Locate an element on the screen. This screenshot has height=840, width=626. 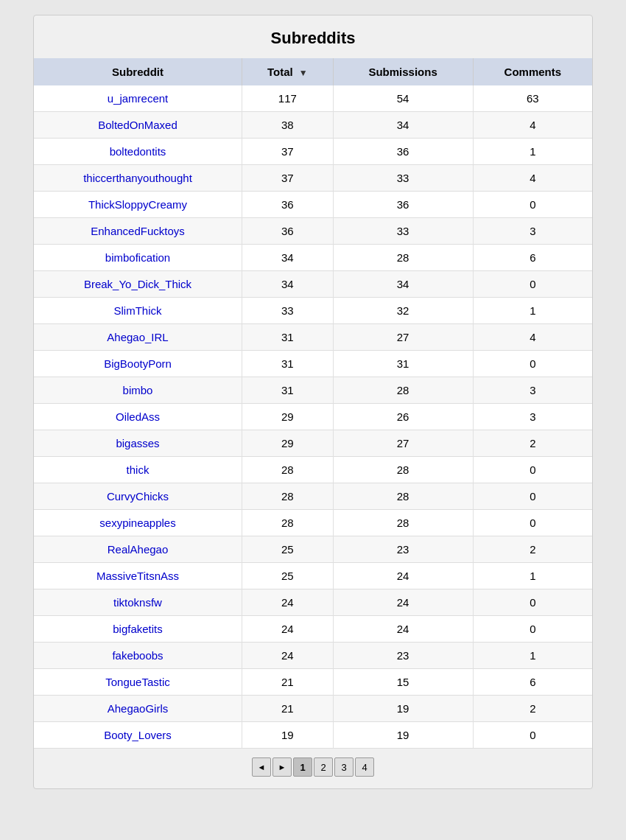
cell-subreddit: AhegaoGirls is located at coordinates (138, 709).